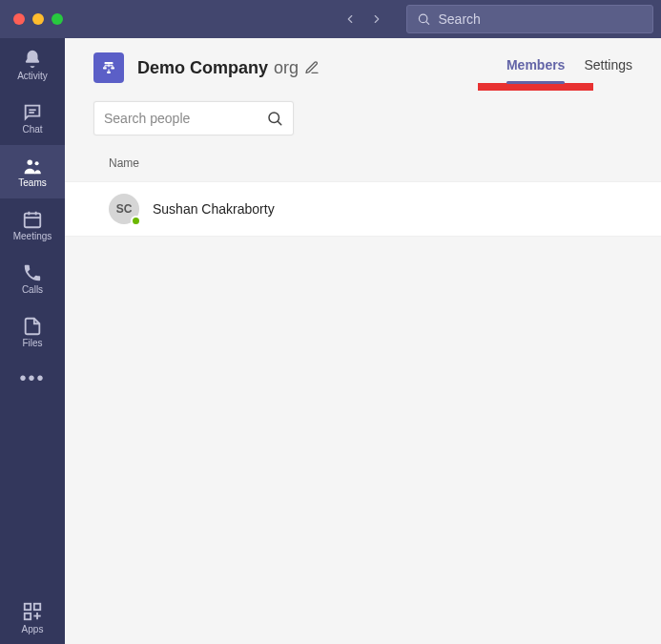 This screenshot has height=644, width=661. Describe the element at coordinates (109, 68) in the screenshot. I see `org-icon` at that location.